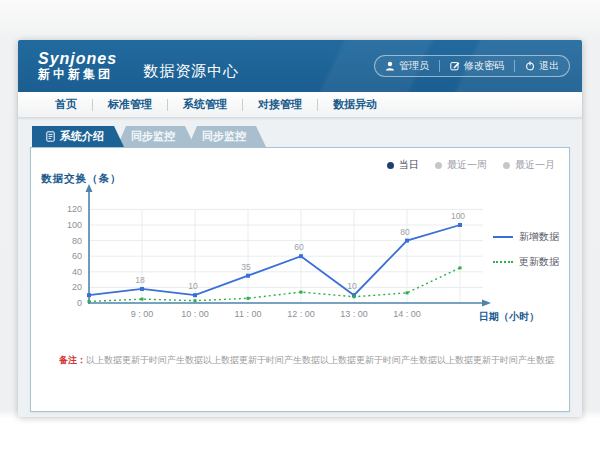  I want to click on nav-item-data-changes: 数据异动, so click(355, 104).